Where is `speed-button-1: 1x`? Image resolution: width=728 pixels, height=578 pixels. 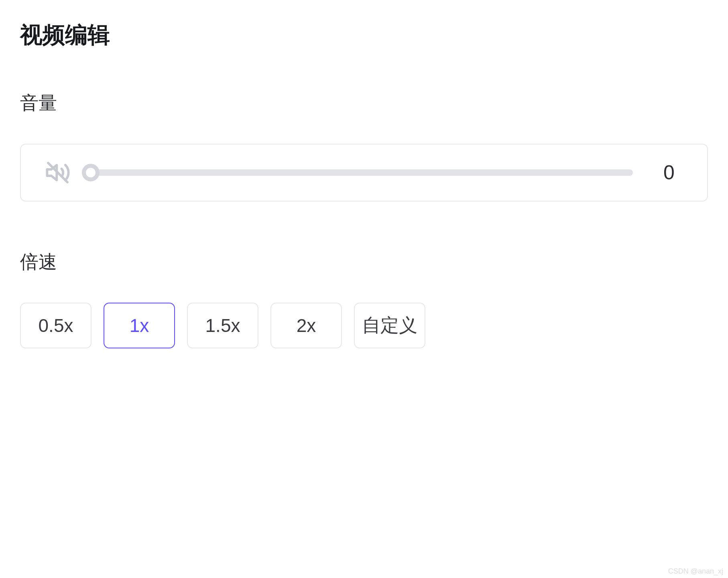 speed-button-1: 1x is located at coordinates (139, 326).